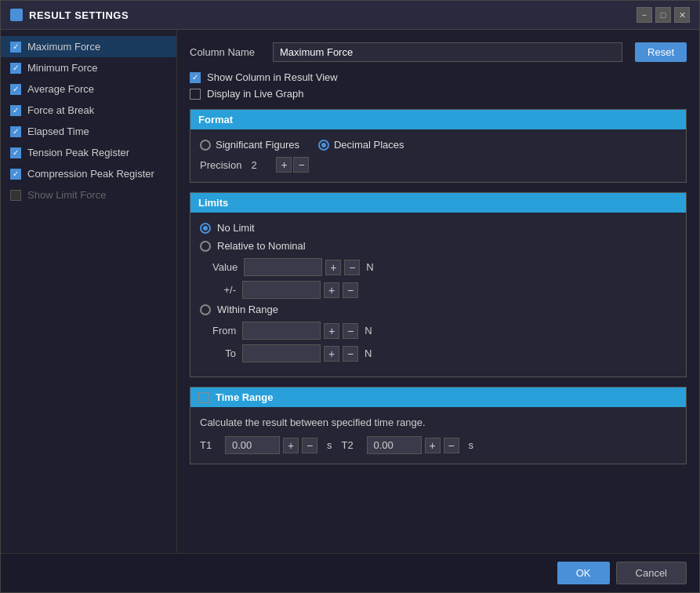  Describe the element at coordinates (89, 89) in the screenshot. I see `sidebar-item-average-force: Average Force` at that location.